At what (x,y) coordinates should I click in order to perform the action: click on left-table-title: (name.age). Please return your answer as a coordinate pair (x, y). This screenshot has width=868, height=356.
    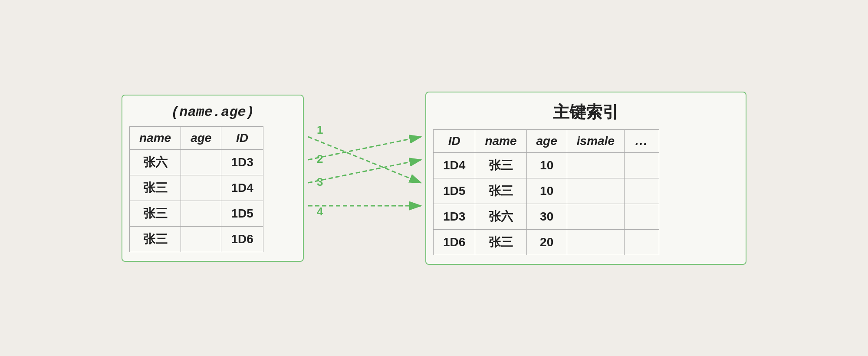
    Looking at the image, I should click on (213, 112).